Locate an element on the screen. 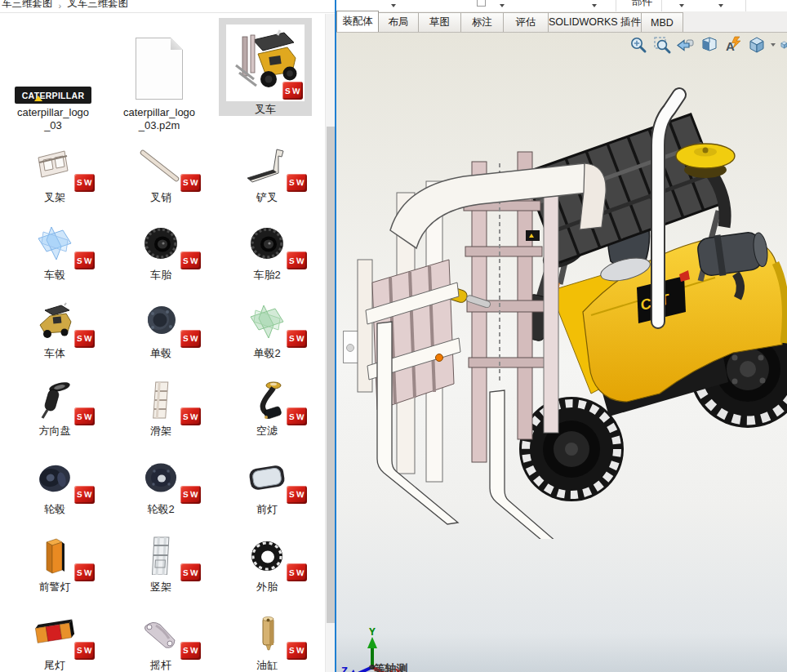 This screenshot has height=672, width=787. part-label: 前灯 is located at coordinates (267, 510).